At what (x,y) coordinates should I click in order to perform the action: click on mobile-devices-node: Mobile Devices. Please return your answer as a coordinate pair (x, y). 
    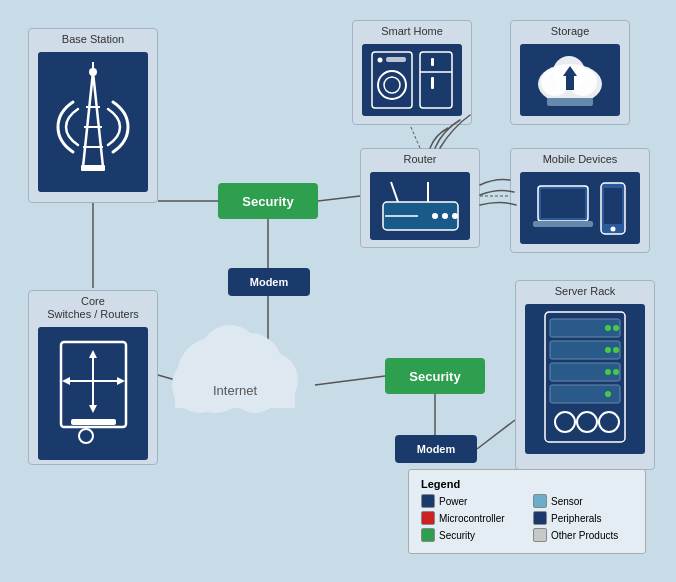
    Looking at the image, I should click on (580, 200).